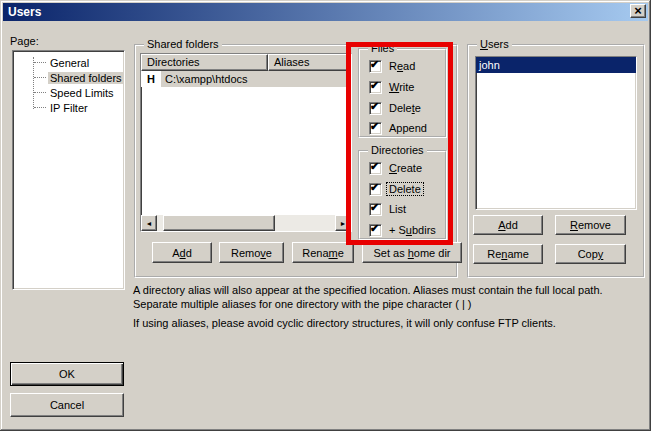 The image size is (651, 431). Describe the element at coordinates (68, 62) in the screenshot. I see `sidebar-item-general: General` at that location.